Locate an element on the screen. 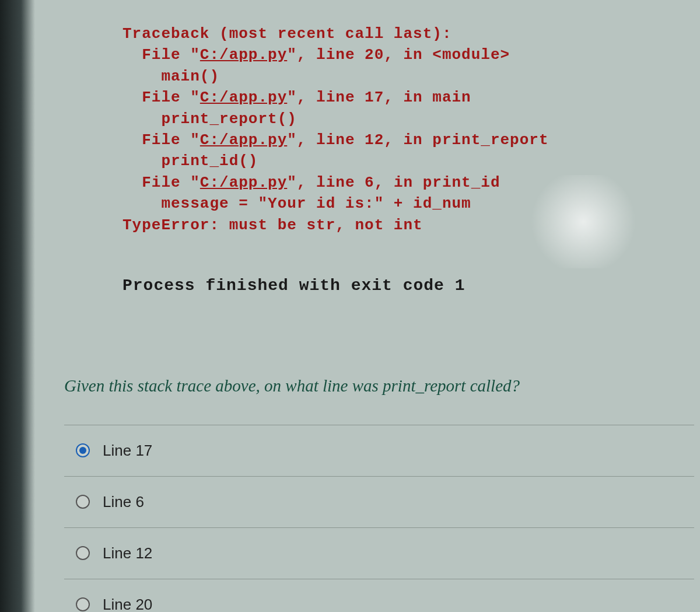 The width and height of the screenshot is (700, 612). frame-file-suffix: ", line 20, in <module> is located at coordinates (398, 55).